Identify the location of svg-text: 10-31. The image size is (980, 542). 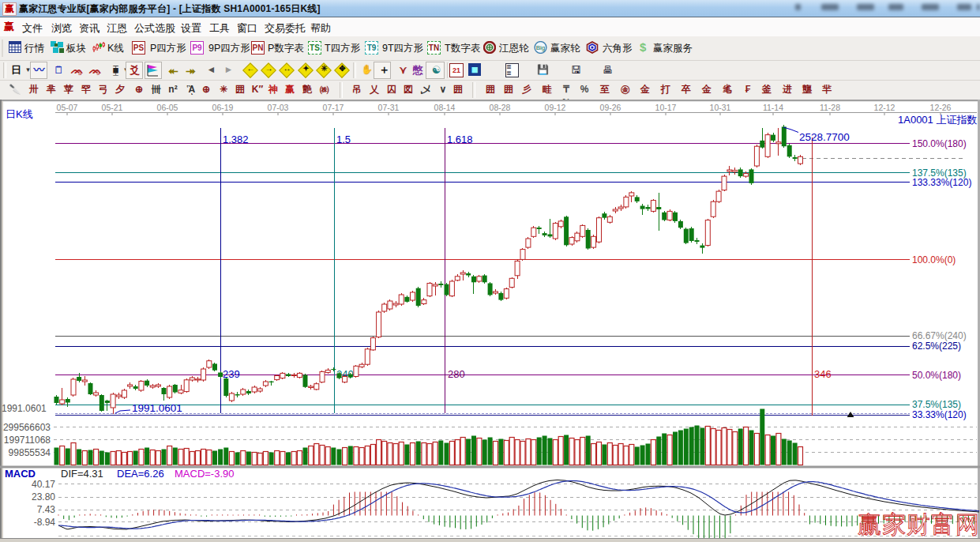
(720, 107).